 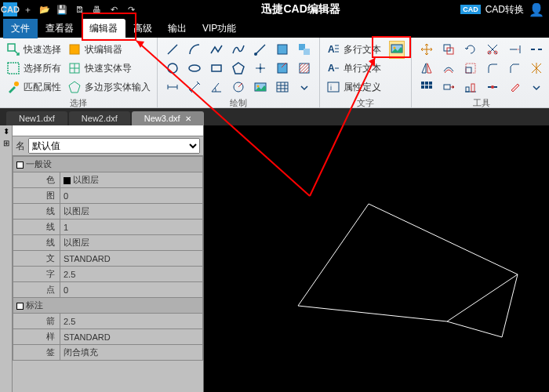 What do you see at coordinates (109, 49) in the screenshot?
I see `block-editor-button: 状编辑器` at bounding box center [109, 49].